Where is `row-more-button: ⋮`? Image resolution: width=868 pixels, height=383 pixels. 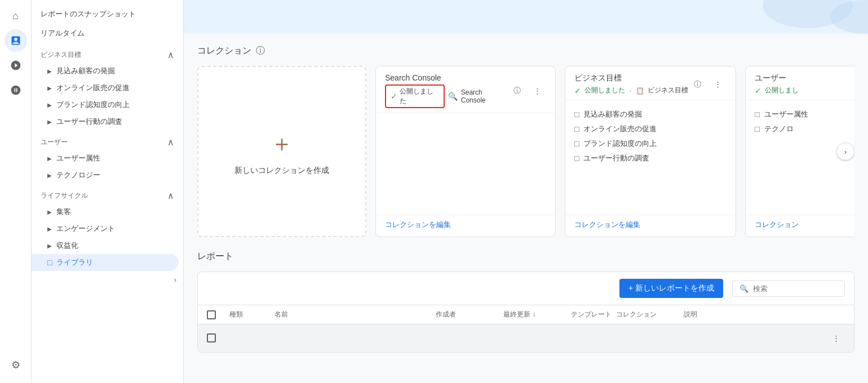 row-more-button: ⋮ is located at coordinates (836, 338).